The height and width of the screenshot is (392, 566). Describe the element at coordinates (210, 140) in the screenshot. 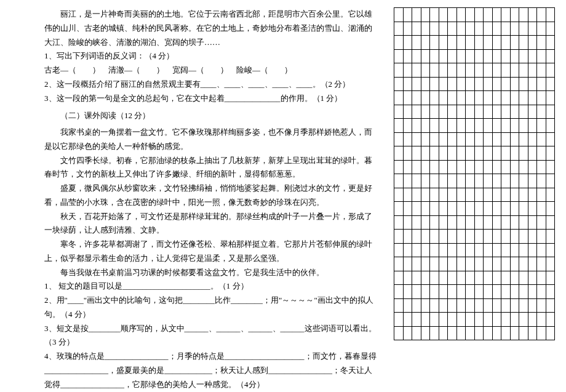

I see `p2-para1: 我家书桌的一角摆着一盆文竹。它不像玫瑰那样绚丽多姿，也不像月季那样娇艳惹人，而是…` at that location.